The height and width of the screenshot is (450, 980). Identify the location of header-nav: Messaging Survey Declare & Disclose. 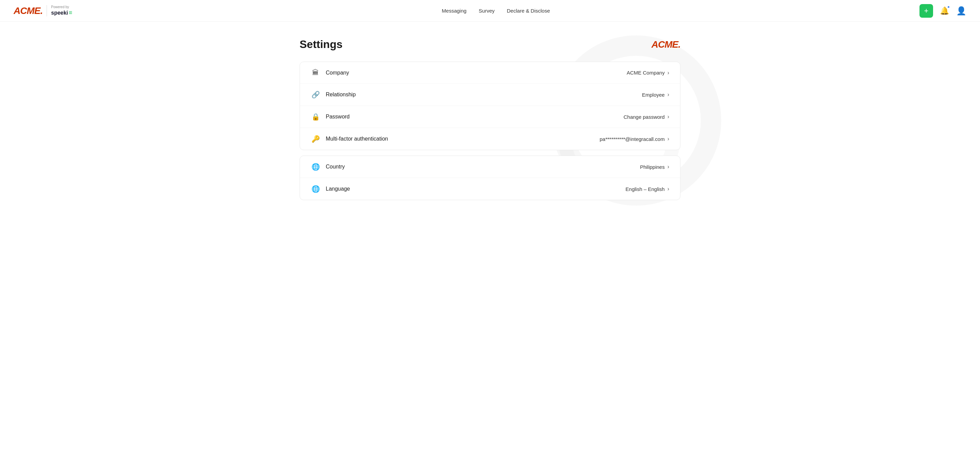
(496, 11).